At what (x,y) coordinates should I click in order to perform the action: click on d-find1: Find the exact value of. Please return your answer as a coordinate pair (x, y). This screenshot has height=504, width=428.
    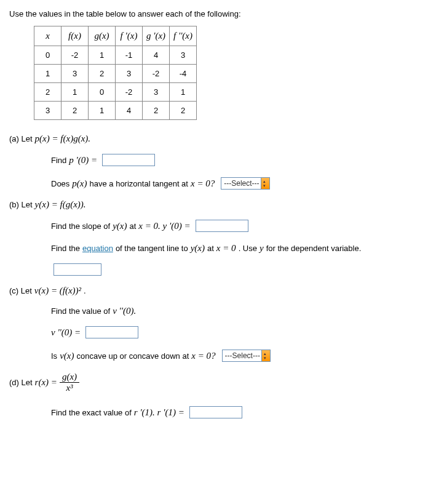
    Looking at the image, I should click on (91, 412).